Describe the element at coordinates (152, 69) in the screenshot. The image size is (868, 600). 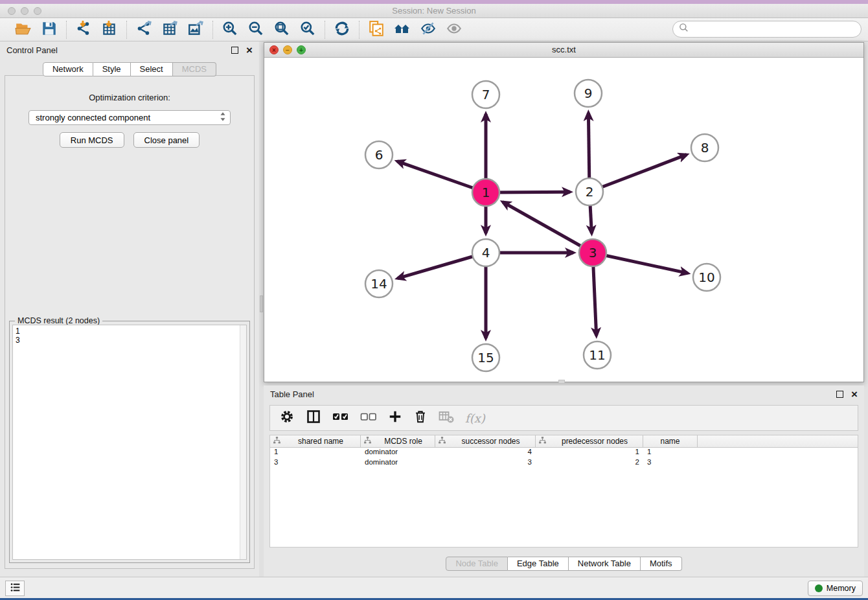
I see `tab-select: Select` at that location.